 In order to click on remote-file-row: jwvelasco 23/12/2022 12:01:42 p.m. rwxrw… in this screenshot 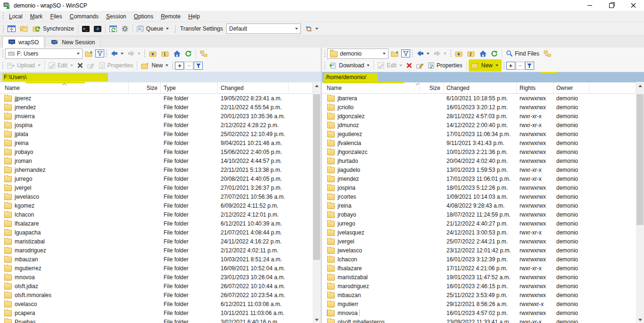, I will do `click(483, 250)`.